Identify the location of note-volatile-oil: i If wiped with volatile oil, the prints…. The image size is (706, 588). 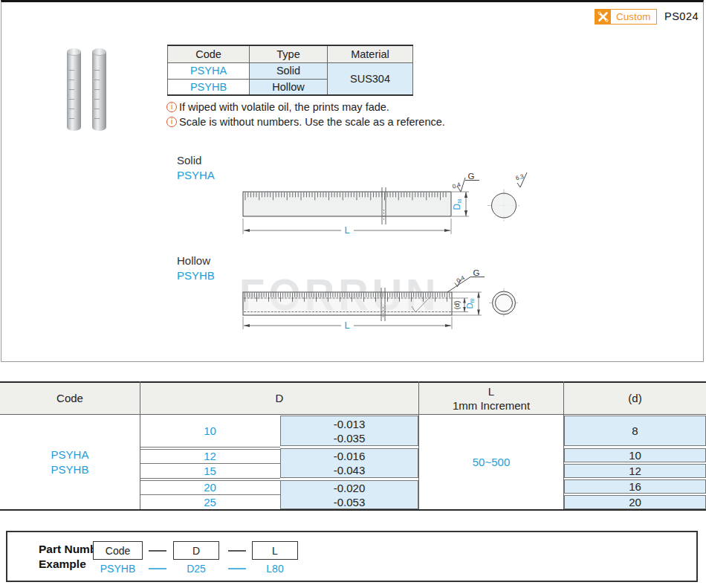
(278, 107).